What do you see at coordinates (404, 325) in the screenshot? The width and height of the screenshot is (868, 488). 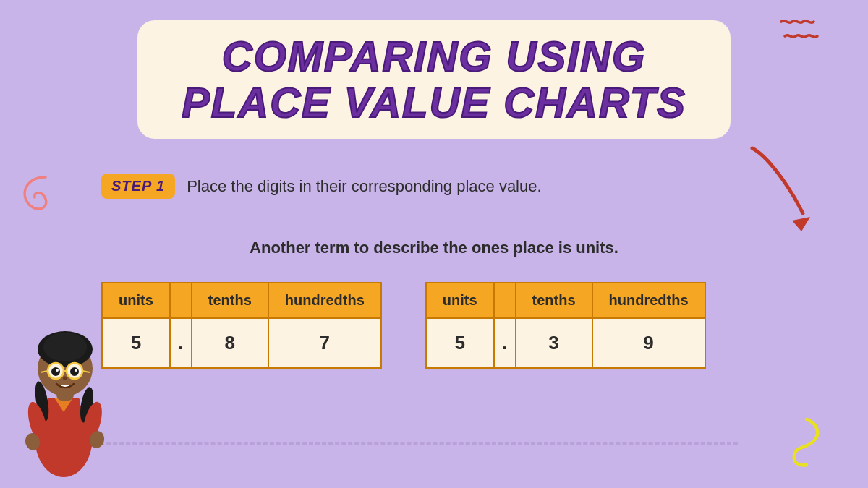 I see `tables-container: units tenths hundredths 5 . 8 7 units te…` at bounding box center [404, 325].